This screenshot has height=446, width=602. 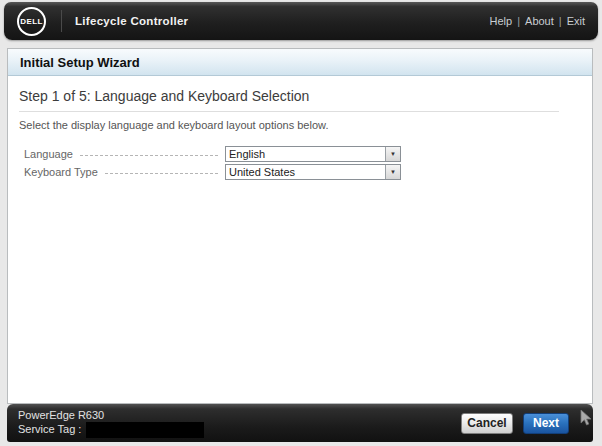 What do you see at coordinates (586, 419) in the screenshot?
I see `mouse-cursor-icon` at bounding box center [586, 419].